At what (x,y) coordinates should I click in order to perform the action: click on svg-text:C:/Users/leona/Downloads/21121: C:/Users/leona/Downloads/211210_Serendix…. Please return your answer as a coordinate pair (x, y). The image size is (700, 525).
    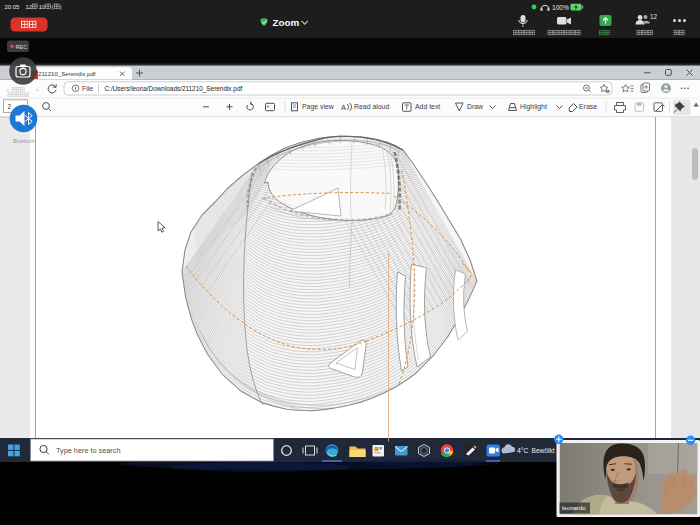
    Looking at the image, I should click on (174, 89).